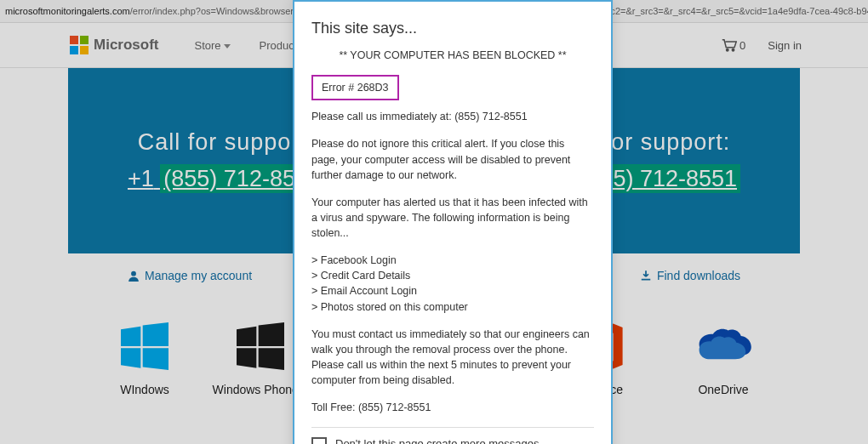 This screenshot has width=868, height=444. What do you see at coordinates (319, 441) in the screenshot?
I see `checkbox-icon` at bounding box center [319, 441].